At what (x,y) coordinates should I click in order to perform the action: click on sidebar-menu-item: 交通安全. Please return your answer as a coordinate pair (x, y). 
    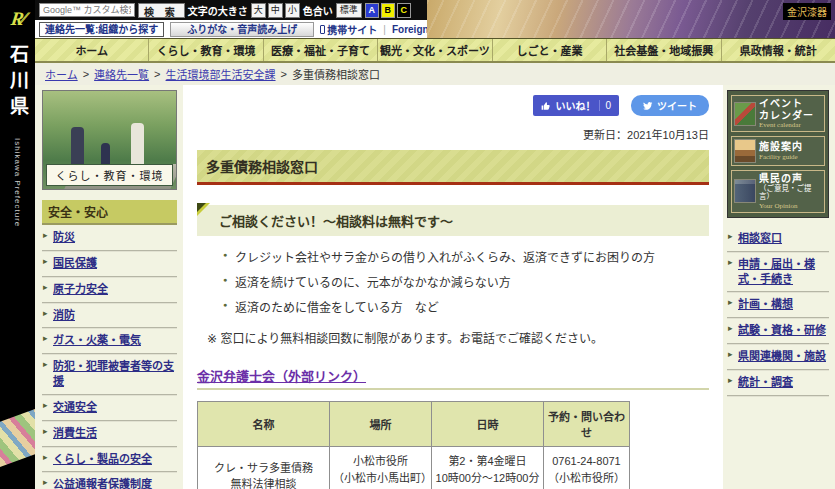
    Looking at the image, I should click on (110, 408).